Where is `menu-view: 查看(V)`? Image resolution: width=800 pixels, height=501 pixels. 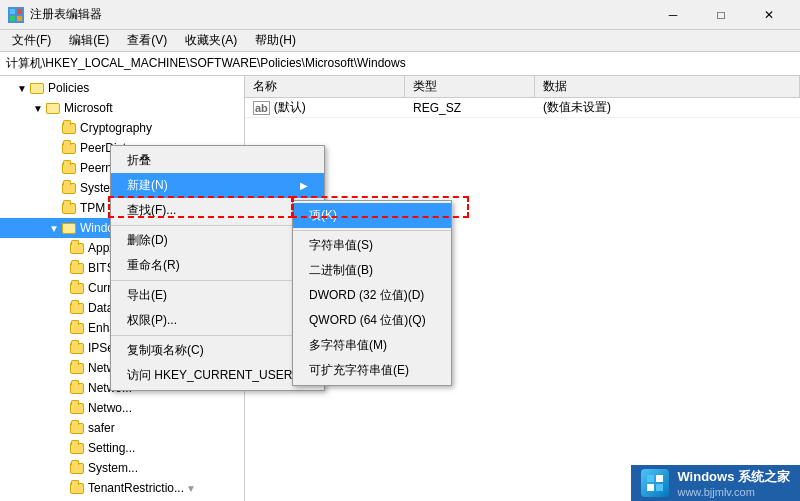
menu-view: 查看(V) is located at coordinates (147, 40).